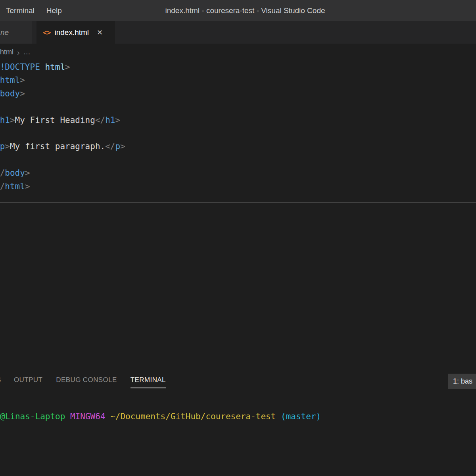 The image size is (476, 476). What do you see at coordinates (16, 33) in the screenshot?
I see `tab-partial: ne` at bounding box center [16, 33].